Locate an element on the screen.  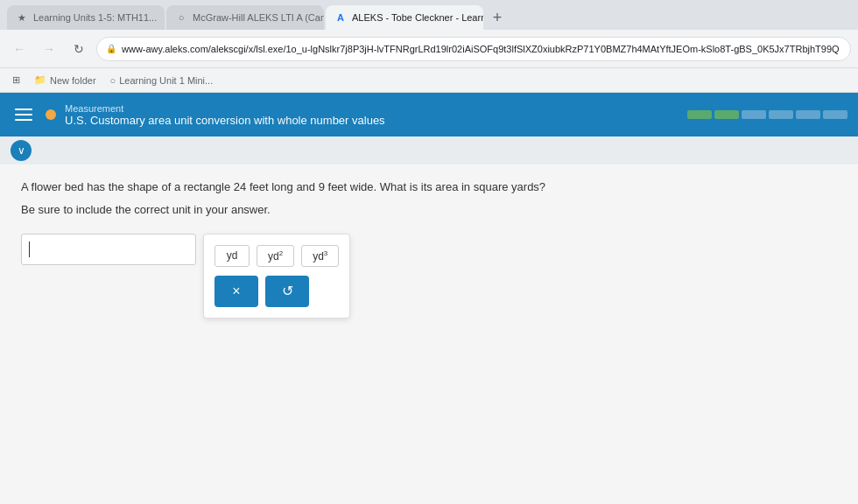
chevron-down-icon: ∨ is located at coordinates (21, 150).